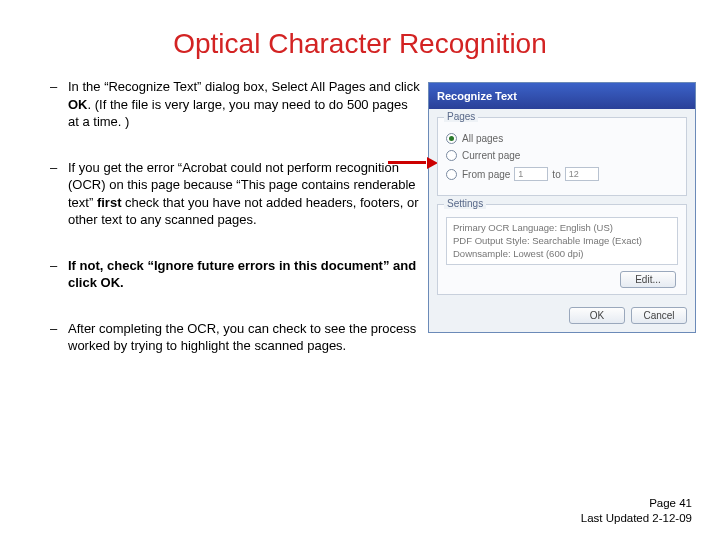 The width and height of the screenshot is (720, 540). What do you see at coordinates (461, 116) in the screenshot?
I see `pages-legend: Pages` at bounding box center [461, 116].